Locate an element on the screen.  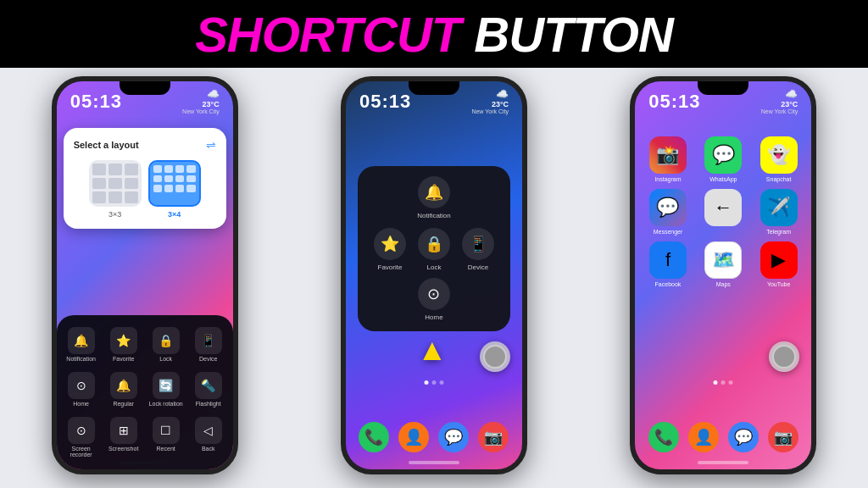
fm-home: ⊙ Home is located at coordinates (434, 300).